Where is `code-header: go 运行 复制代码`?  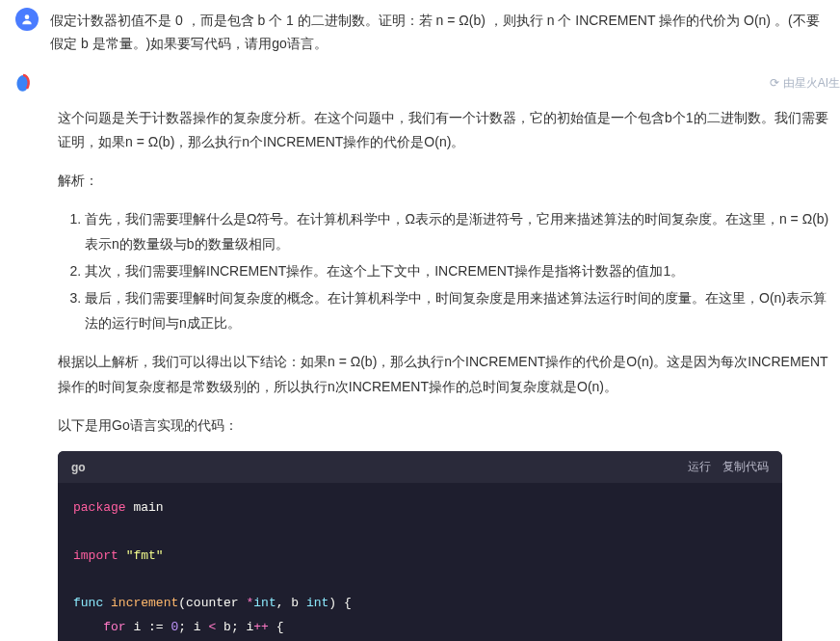
code-header: go 运行 复制代码 is located at coordinates (420, 467).